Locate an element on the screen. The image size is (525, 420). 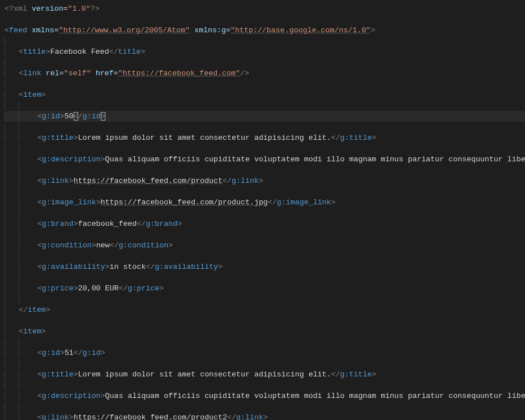
g-brand-val: facebook_feed is located at coordinates (108, 224).